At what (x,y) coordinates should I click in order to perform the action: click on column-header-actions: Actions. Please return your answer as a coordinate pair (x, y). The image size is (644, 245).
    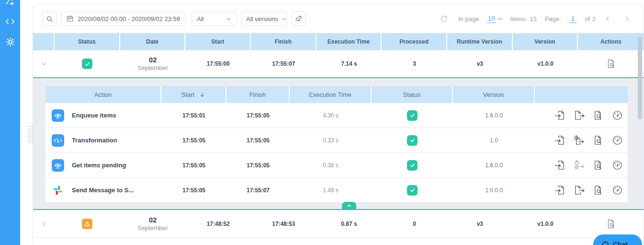
    Looking at the image, I should click on (611, 42).